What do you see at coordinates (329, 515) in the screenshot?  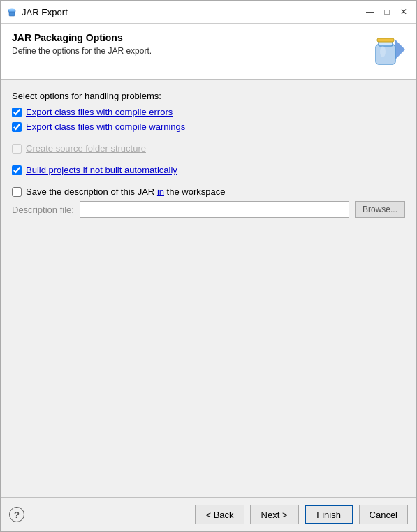 I see `finish-button: Finish` at bounding box center [329, 515].